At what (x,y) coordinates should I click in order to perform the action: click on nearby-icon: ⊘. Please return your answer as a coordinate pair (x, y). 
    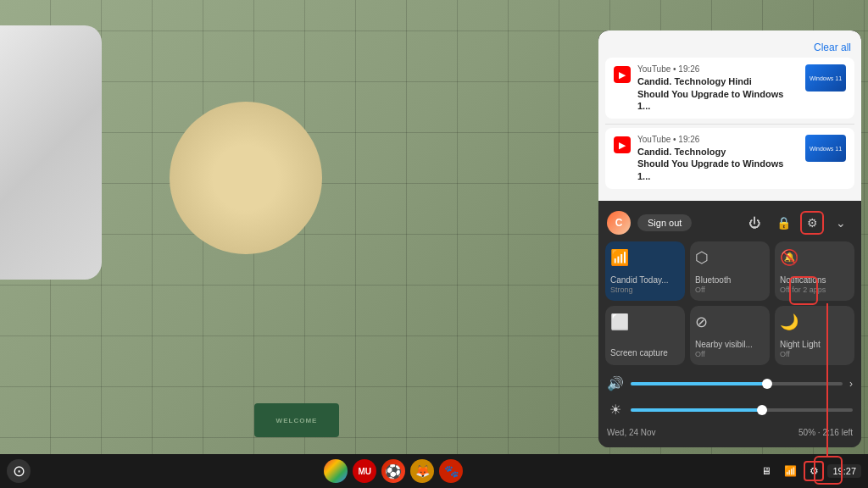
    Looking at the image, I should click on (702, 322).